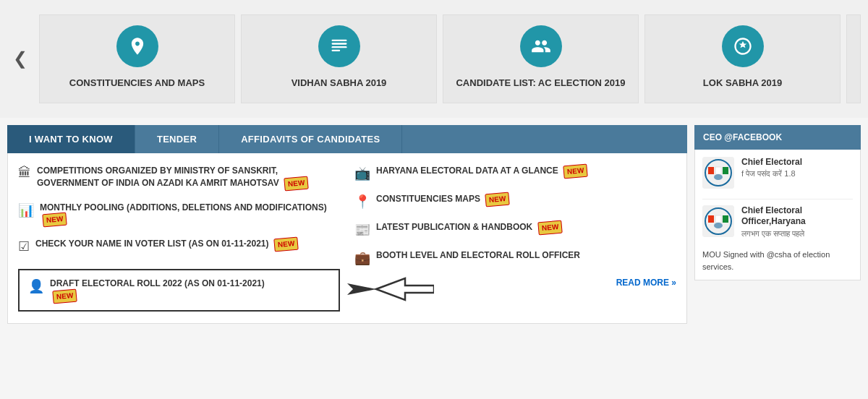 The image size is (868, 399). What do you see at coordinates (428, 199) in the screenshot?
I see `constituencies-maps-label: CONSTITUENCIES MAPS` at bounding box center [428, 199].